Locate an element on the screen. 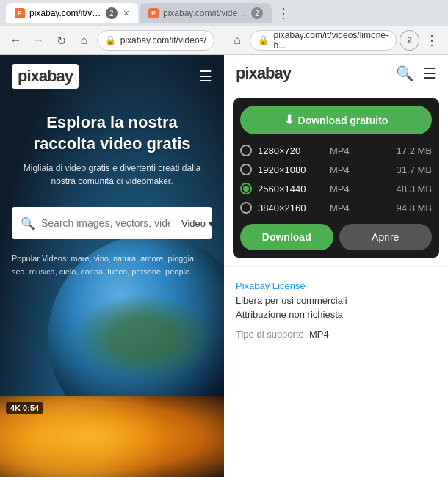 The image size is (448, 477). res-format-1: MP4 is located at coordinates (344, 170).